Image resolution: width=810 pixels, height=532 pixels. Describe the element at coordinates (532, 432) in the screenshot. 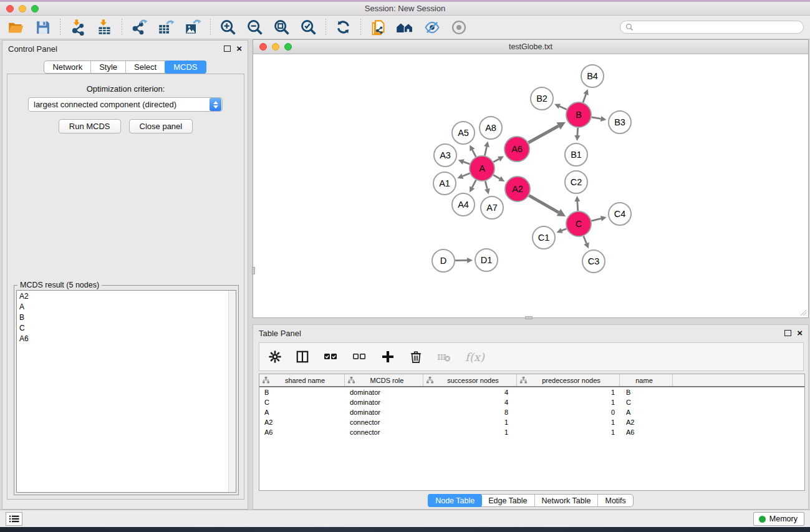

I see `table-row: A6 connector 1 1 A6` at that location.